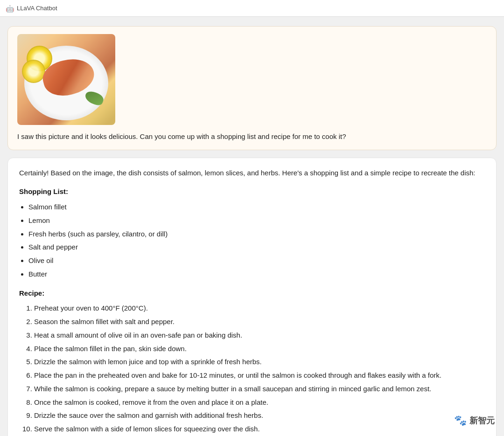 The height and width of the screenshot is (436, 504). I want to click on recipe-heading: Recipe:, so click(252, 294).